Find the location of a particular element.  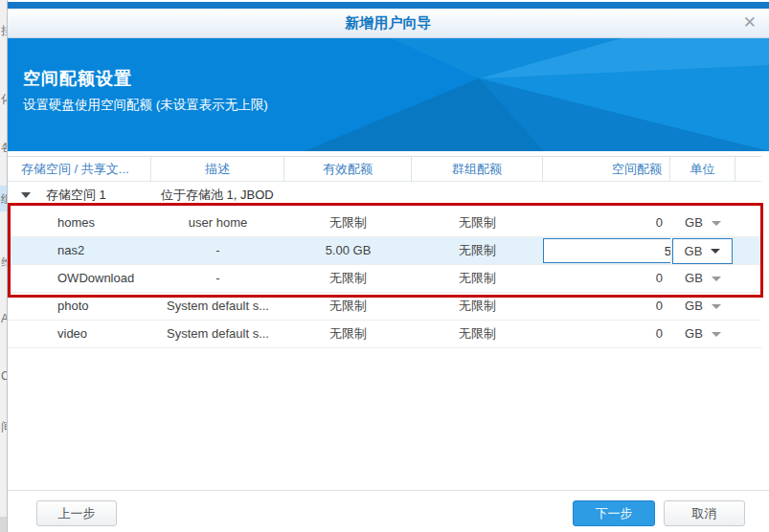

edge-fragment: 间 is located at coordinates (4, 427).